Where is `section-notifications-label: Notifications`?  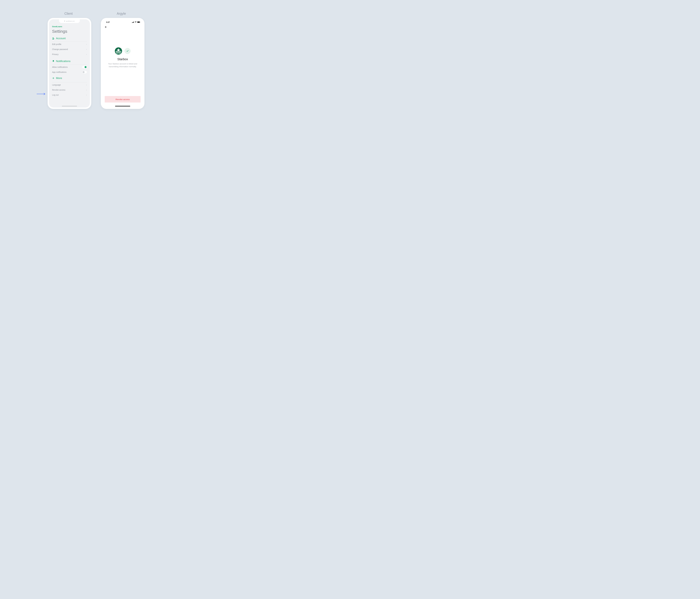 section-notifications-label: Notifications is located at coordinates (64, 61).